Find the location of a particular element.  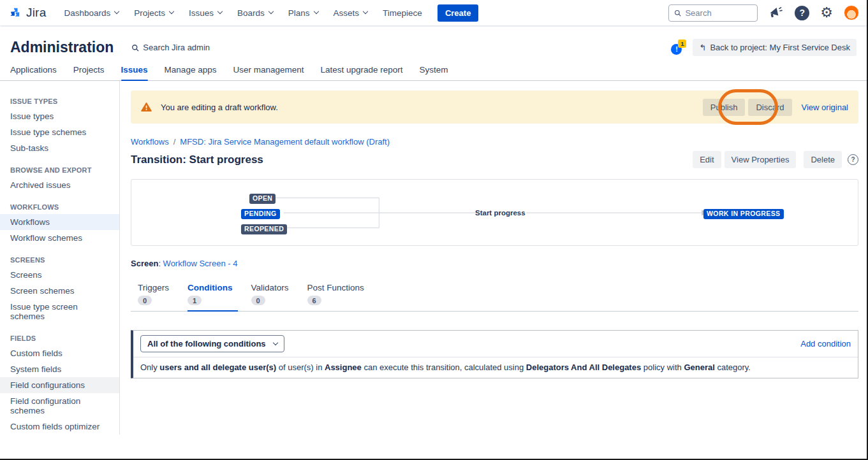

sidebar-item-field-configuration-schemes: Field configuration schemes is located at coordinates (60, 406).